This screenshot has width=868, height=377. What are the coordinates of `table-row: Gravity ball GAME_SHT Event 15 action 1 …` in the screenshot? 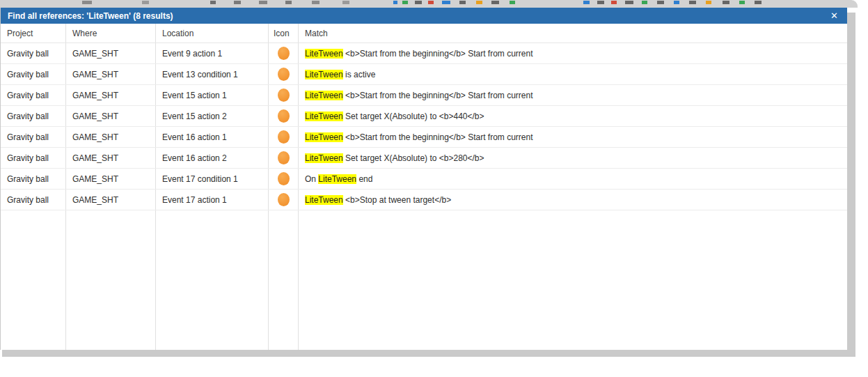 It's located at (424, 95).